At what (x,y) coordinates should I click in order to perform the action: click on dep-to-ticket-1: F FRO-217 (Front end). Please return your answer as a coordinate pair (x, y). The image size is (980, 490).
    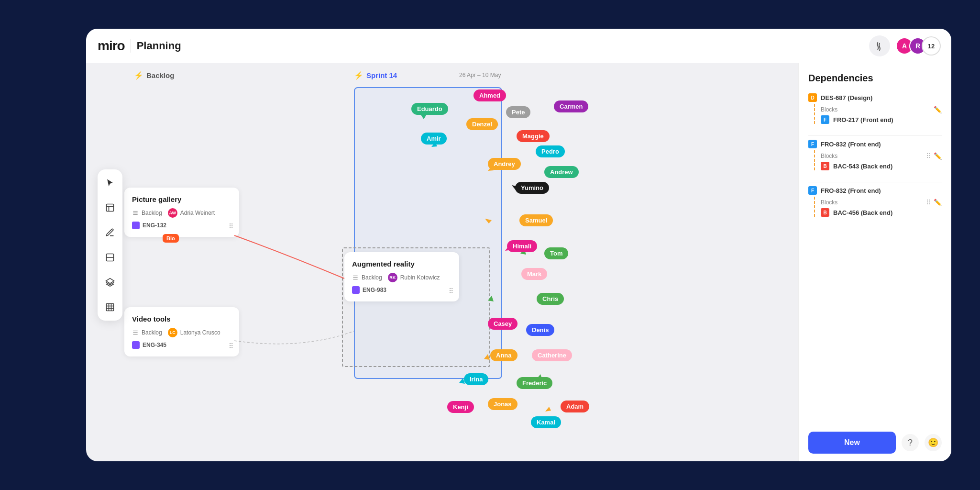
    Looking at the image, I should click on (881, 120).